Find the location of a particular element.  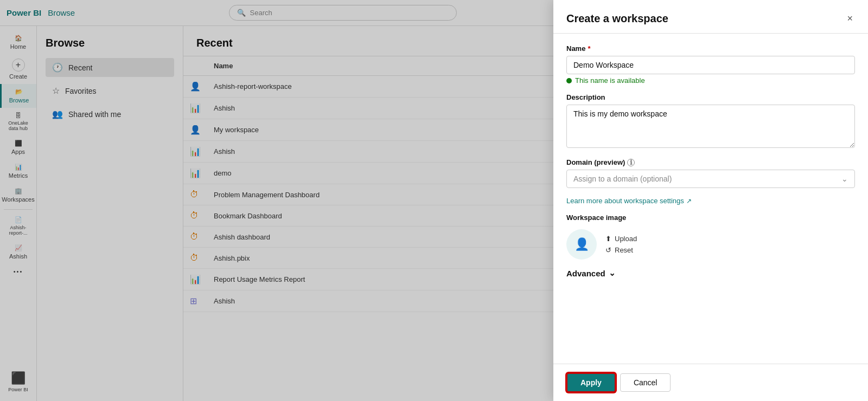

domain-select: Assign to a domain (optional) ⌄ is located at coordinates (711, 179).